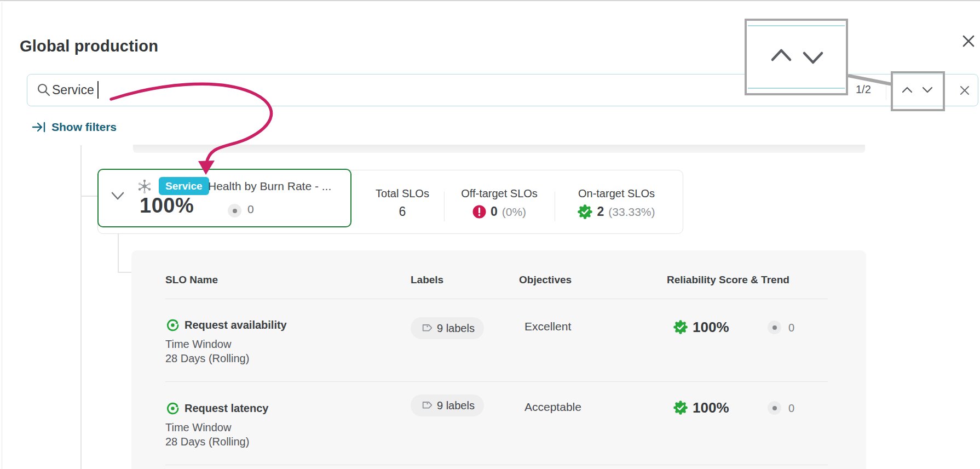 This screenshot has height=469, width=980. Describe the element at coordinates (632, 212) in the screenshot. I see `stat-percent: (33.33%)` at that location.